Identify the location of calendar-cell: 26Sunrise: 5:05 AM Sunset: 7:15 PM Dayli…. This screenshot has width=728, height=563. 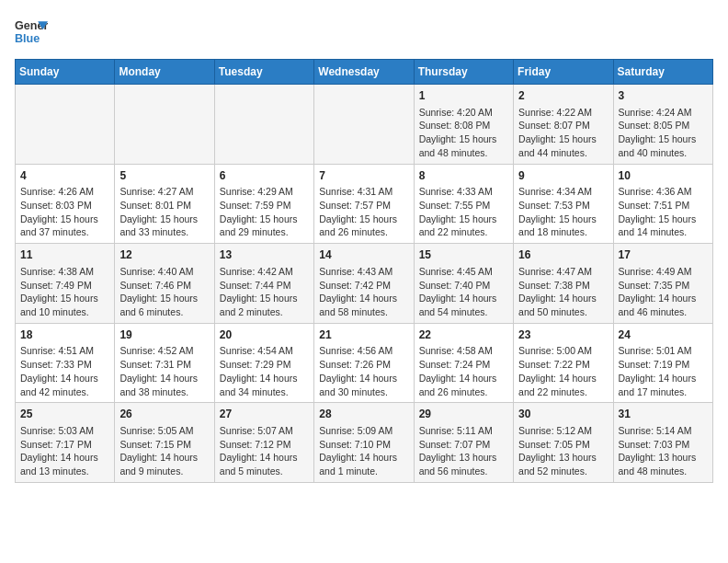
(165, 443).